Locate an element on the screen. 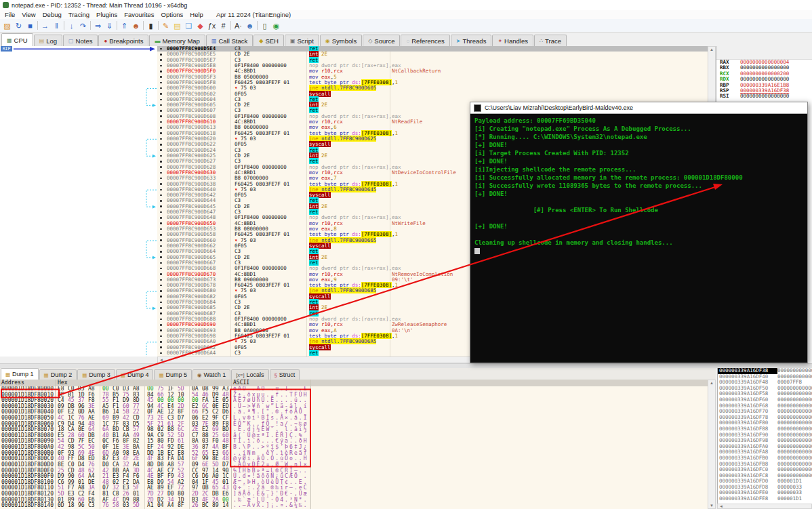  tab-trace: ∴Trace is located at coordinates (550, 41).